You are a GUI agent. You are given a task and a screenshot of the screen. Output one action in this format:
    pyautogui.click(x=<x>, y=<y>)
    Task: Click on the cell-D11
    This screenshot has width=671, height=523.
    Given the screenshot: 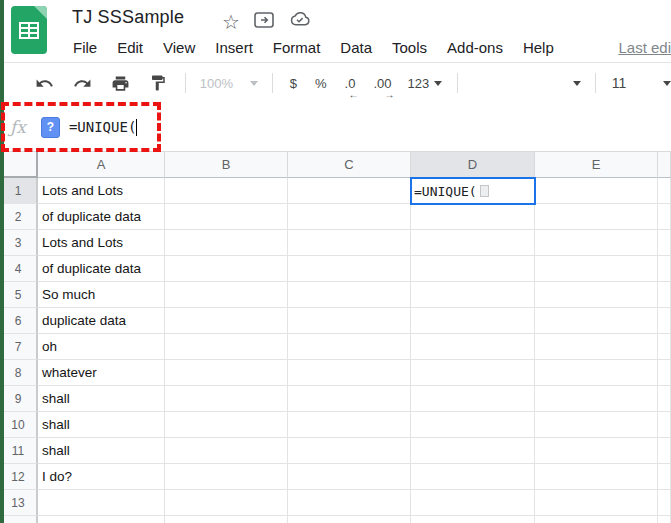 What is the action you would take?
    pyautogui.click(x=473, y=451)
    